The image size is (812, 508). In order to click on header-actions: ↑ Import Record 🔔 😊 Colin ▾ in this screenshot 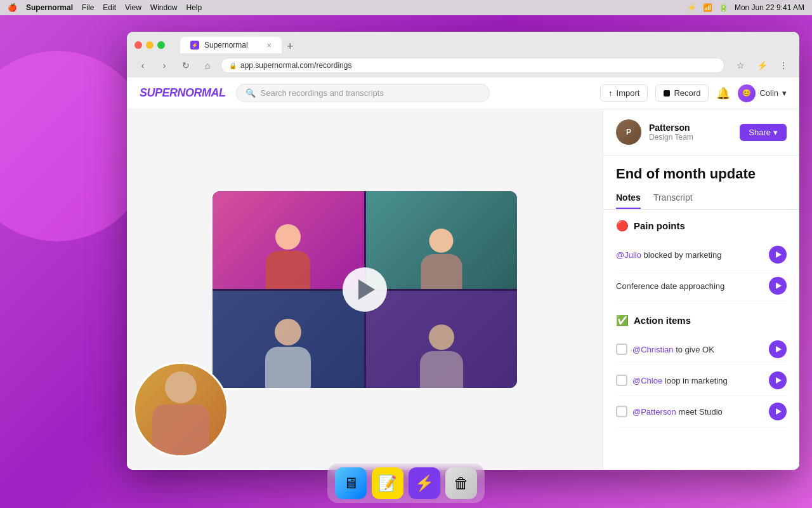, I will do `click(693, 93)`.